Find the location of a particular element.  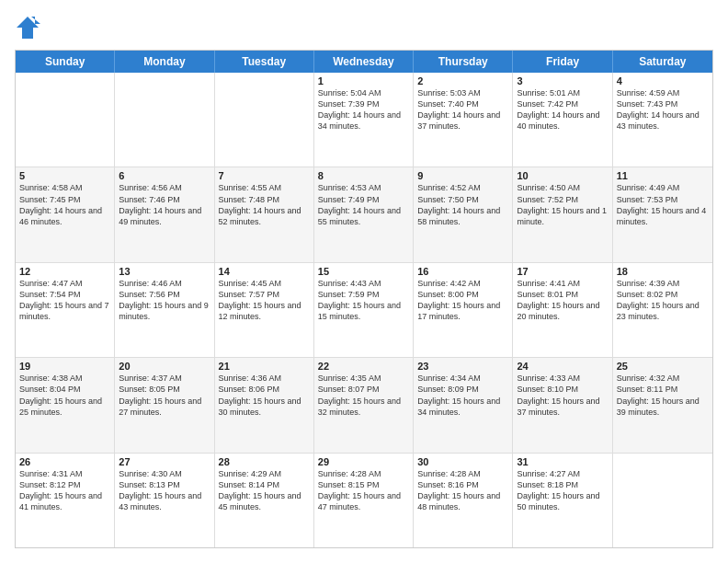

day-number: 22 is located at coordinates (364, 366).